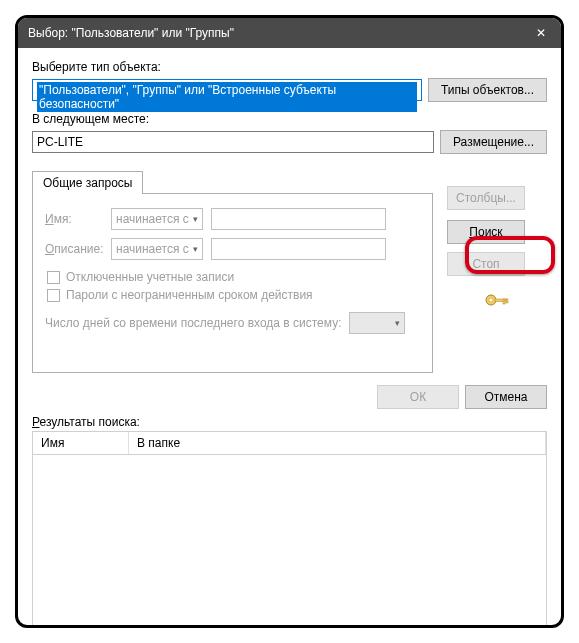  I want to click on name-match-combo: начинается с ▾, so click(157, 219).